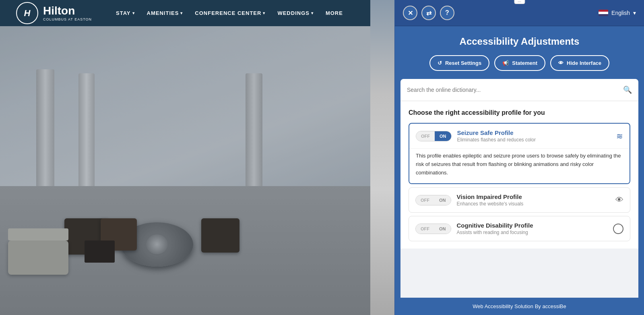  Describe the element at coordinates (68, 11) in the screenshot. I see `hotel-name: Hilton` at that location.